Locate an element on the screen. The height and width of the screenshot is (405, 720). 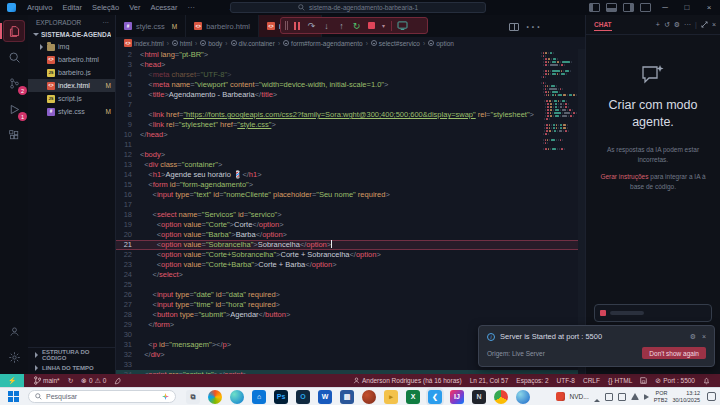
word-icon: W is located at coordinates (325, 397).